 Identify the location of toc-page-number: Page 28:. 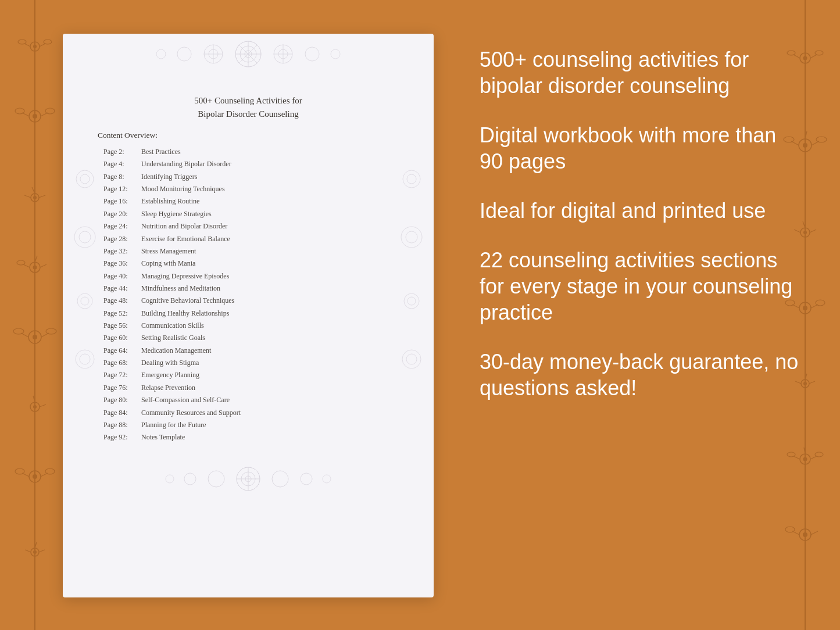
(122, 239).